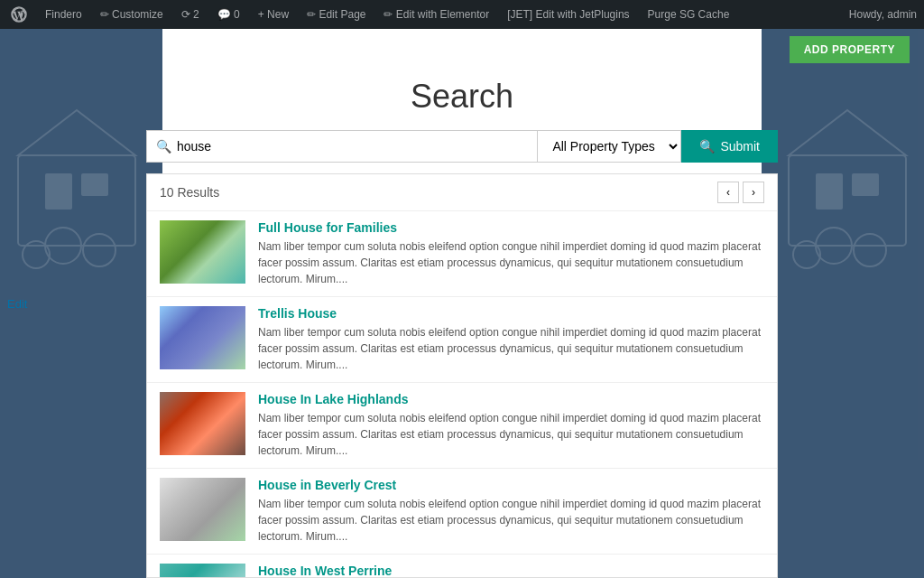 This screenshot has height=578, width=924. I want to click on edit-page-link: ✏ Edit Page, so click(336, 14).